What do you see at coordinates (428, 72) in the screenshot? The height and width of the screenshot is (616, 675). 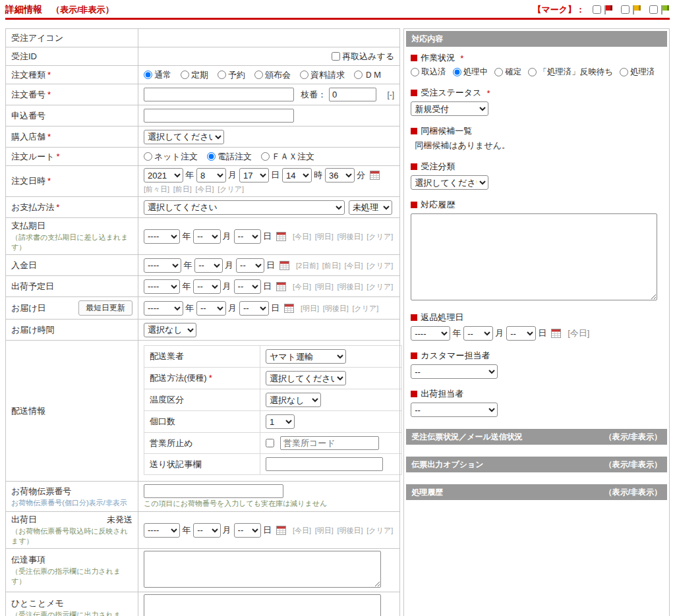 I see `status-imported: 取込済` at bounding box center [428, 72].